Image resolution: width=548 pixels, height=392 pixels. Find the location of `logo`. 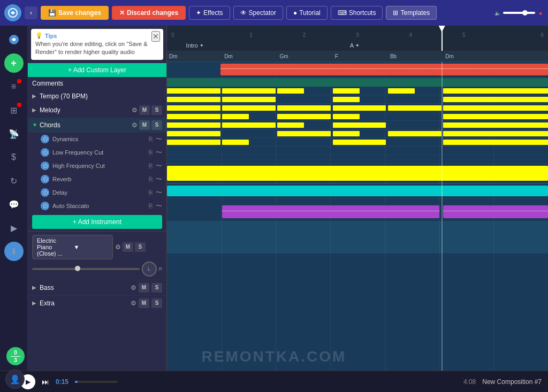

logo is located at coordinates (13, 13).